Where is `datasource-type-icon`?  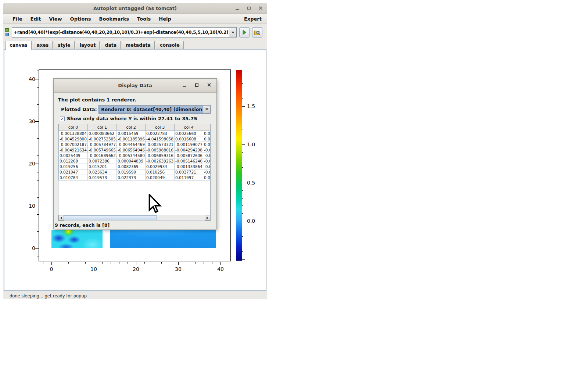
datasource-type-icon is located at coordinates (8, 32).